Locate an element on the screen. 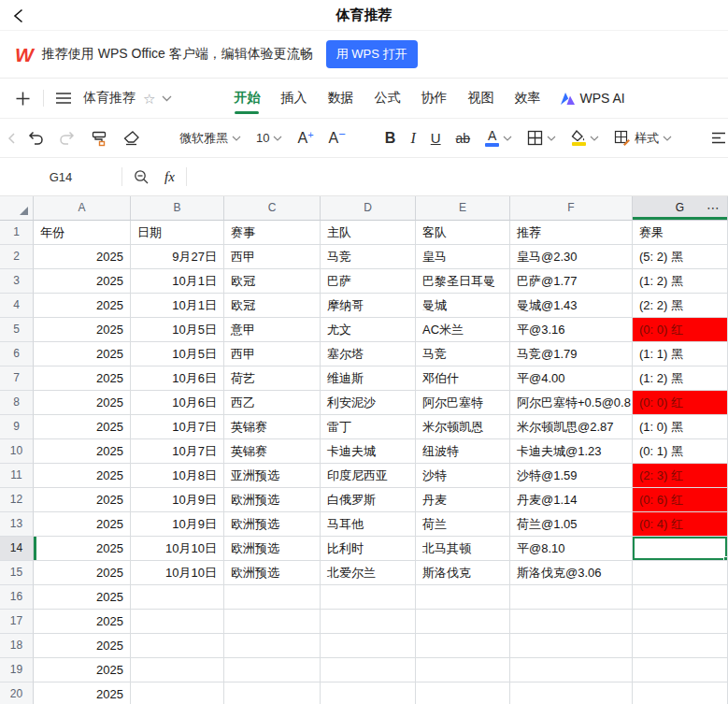  clear-format-button is located at coordinates (131, 138).